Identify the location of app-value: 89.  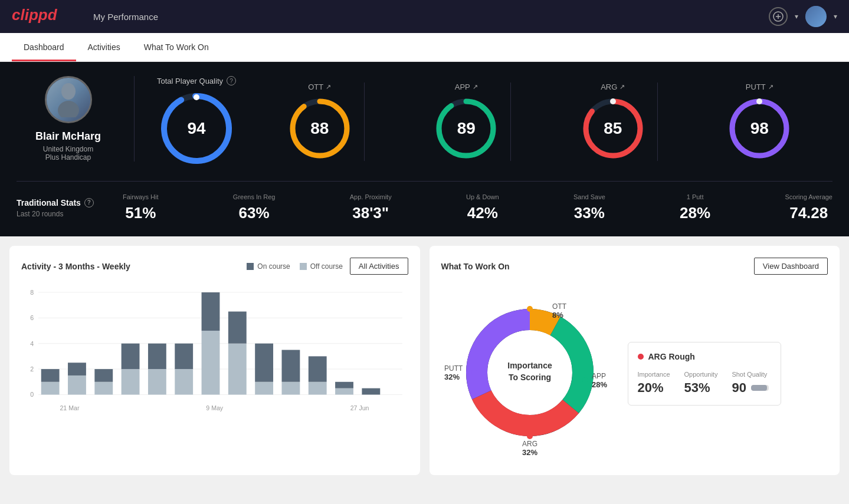
(466, 129).